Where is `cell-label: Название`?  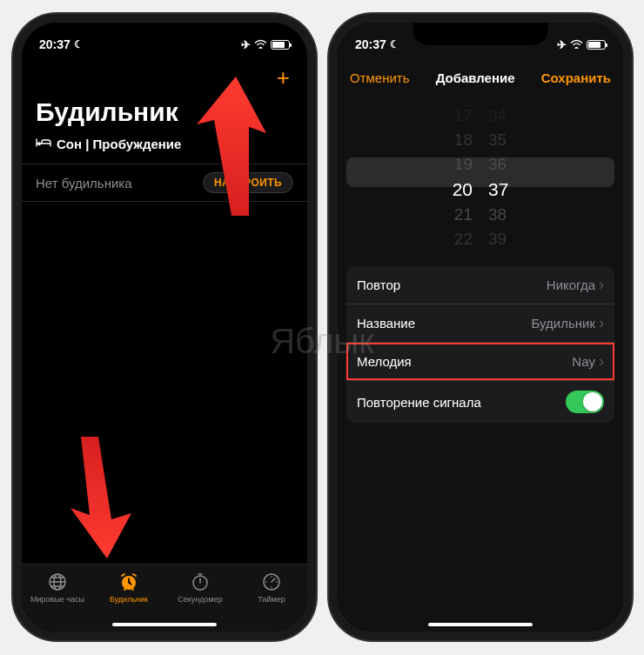 cell-label: Название is located at coordinates (386, 324).